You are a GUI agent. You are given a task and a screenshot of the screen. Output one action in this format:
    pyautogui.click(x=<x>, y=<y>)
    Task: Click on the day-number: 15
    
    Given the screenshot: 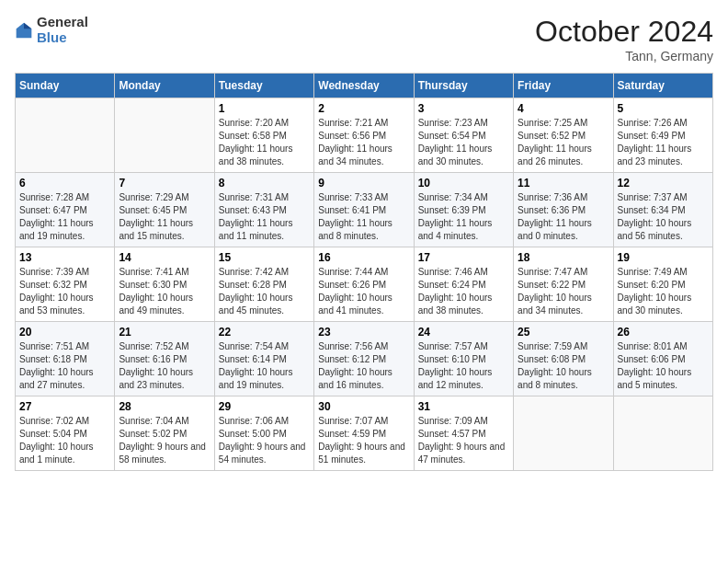 What is the action you would take?
    pyautogui.click(x=265, y=258)
    